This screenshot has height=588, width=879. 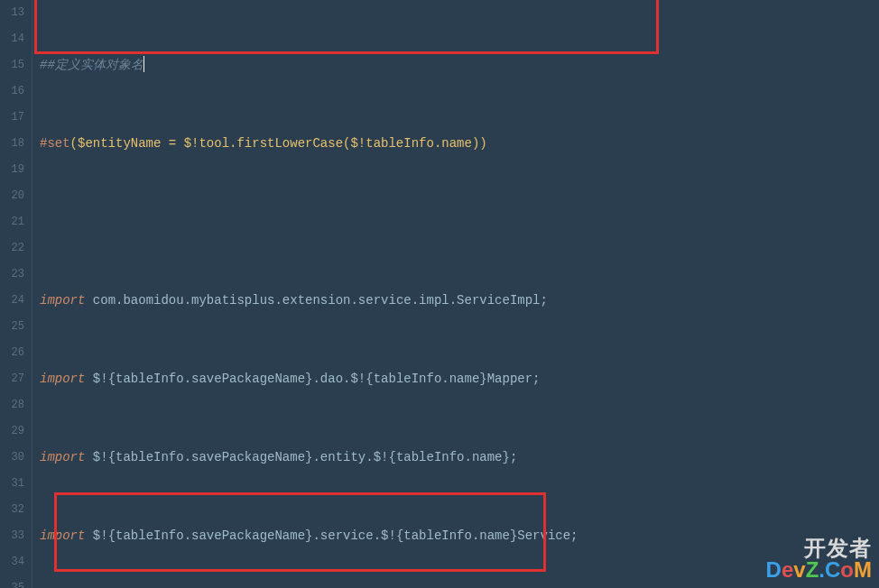 I want to click on line-number: 14, so click(x=13, y=40).